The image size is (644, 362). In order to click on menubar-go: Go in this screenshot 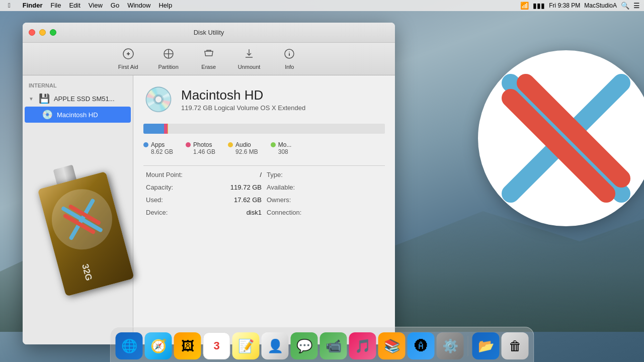, I will do `click(115, 6)`.